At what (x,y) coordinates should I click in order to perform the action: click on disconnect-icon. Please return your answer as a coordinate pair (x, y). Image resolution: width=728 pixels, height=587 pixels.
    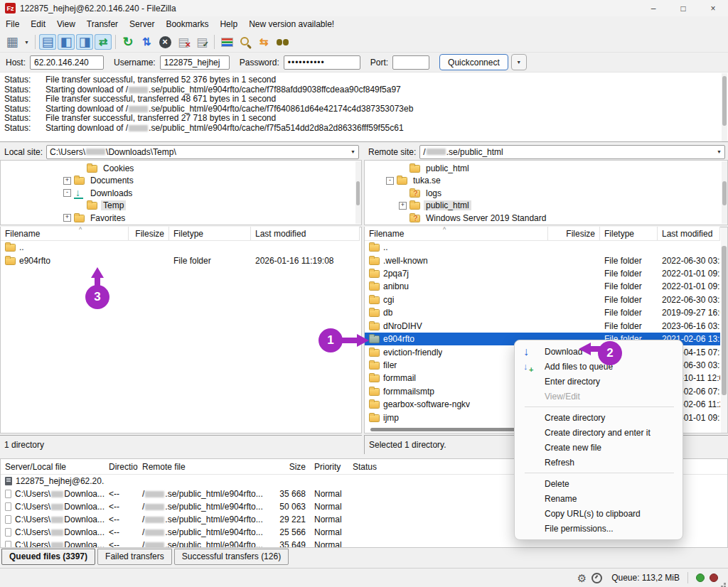
    Looking at the image, I should click on (183, 42).